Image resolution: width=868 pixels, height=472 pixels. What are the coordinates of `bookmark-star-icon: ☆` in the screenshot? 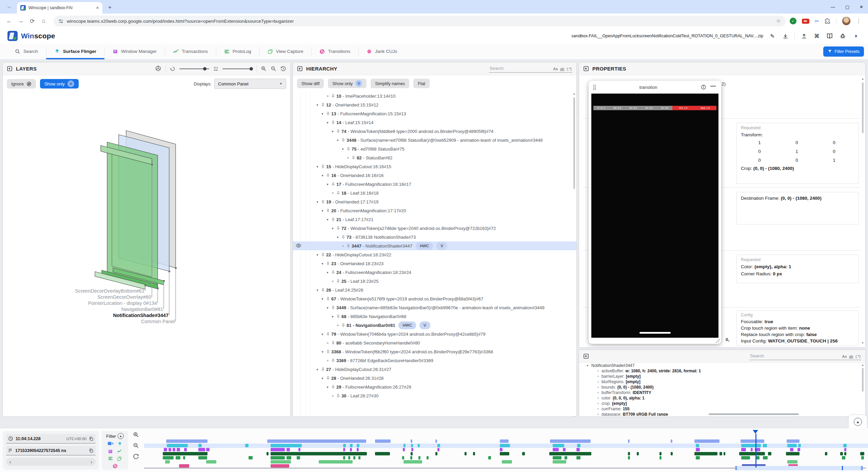 It's located at (778, 21).